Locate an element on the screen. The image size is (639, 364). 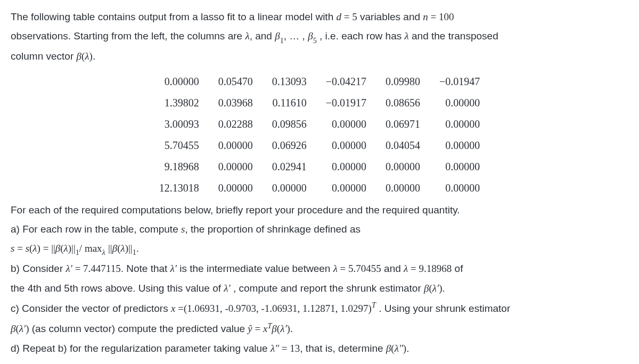
table-cell: 0.05470 is located at coordinates (235, 81).